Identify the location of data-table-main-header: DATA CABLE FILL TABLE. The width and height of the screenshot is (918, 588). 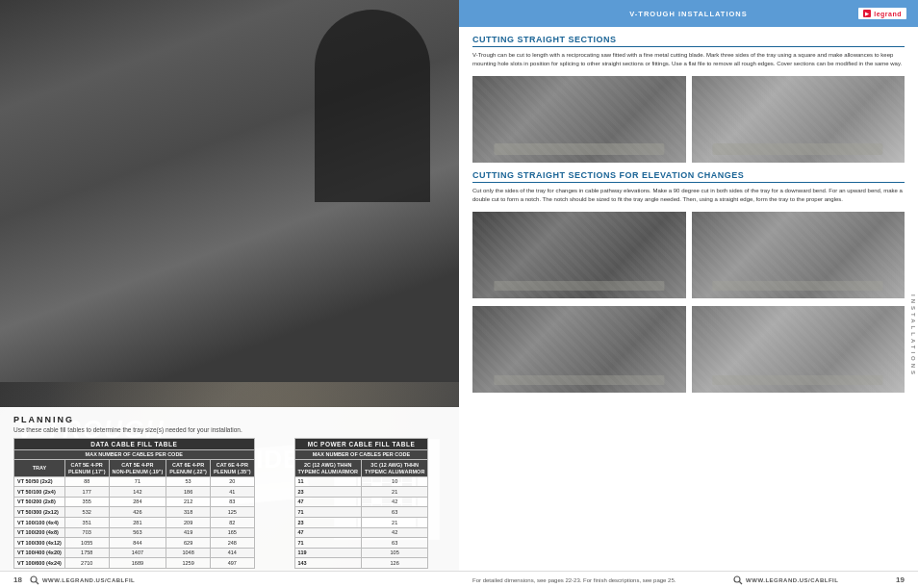
(135, 445).